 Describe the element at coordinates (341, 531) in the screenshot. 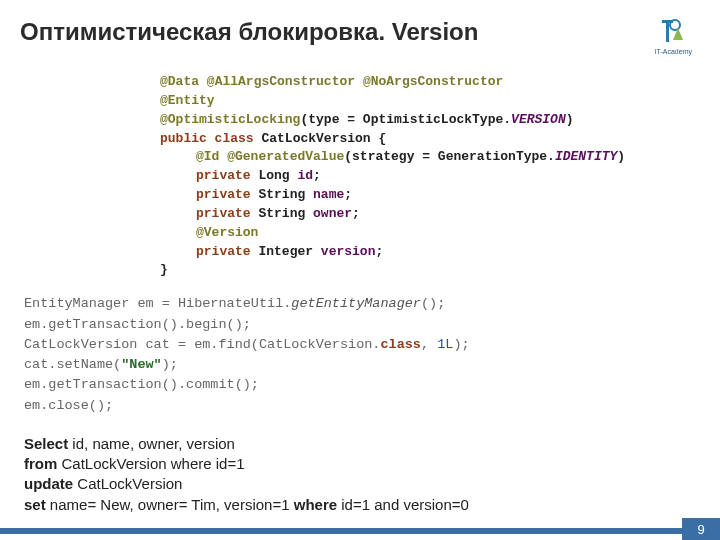

I see `footer-bar` at that location.